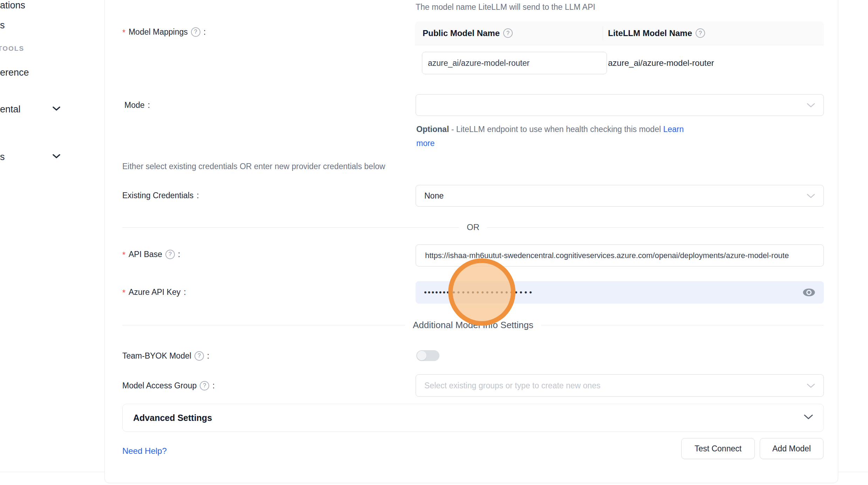 This screenshot has height=485, width=868. What do you see at coordinates (620, 105) in the screenshot?
I see `mode-select` at bounding box center [620, 105].